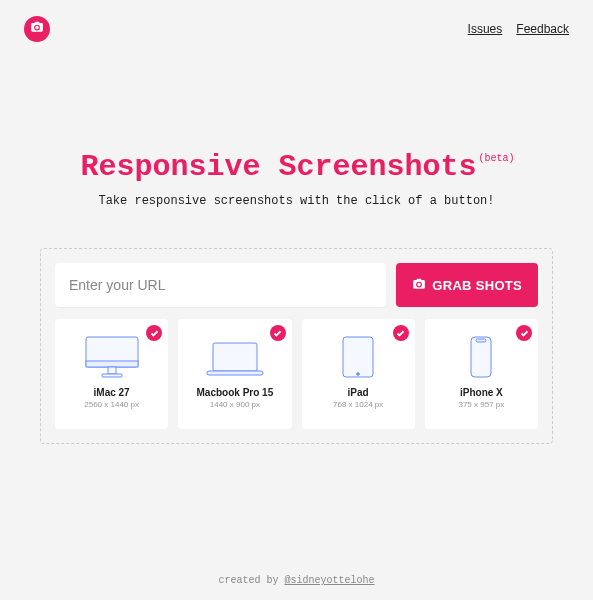 Image resolution: width=593 pixels, height=600 pixels. Describe the element at coordinates (112, 374) in the screenshot. I see `device-card-imac: iMac 27 2560 x 1440 px` at that location.